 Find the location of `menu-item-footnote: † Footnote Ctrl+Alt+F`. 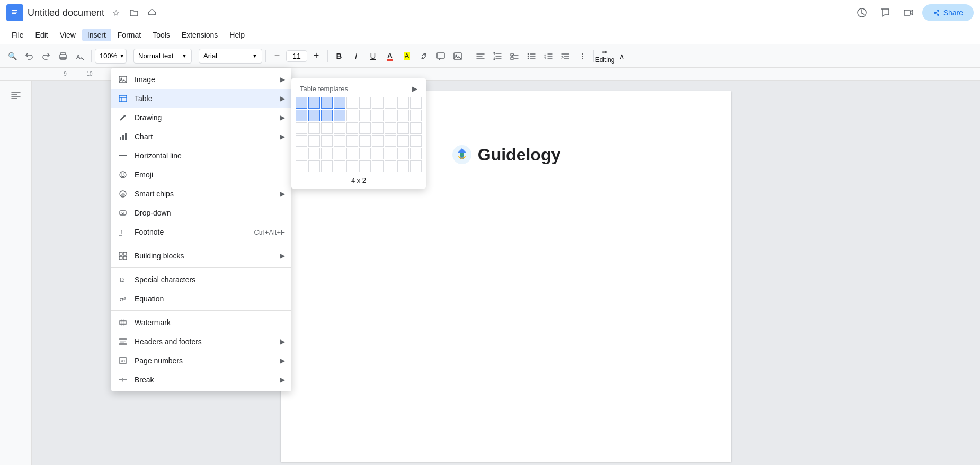

menu-item-footnote: † Footnote Ctrl+Alt+F is located at coordinates (201, 232).